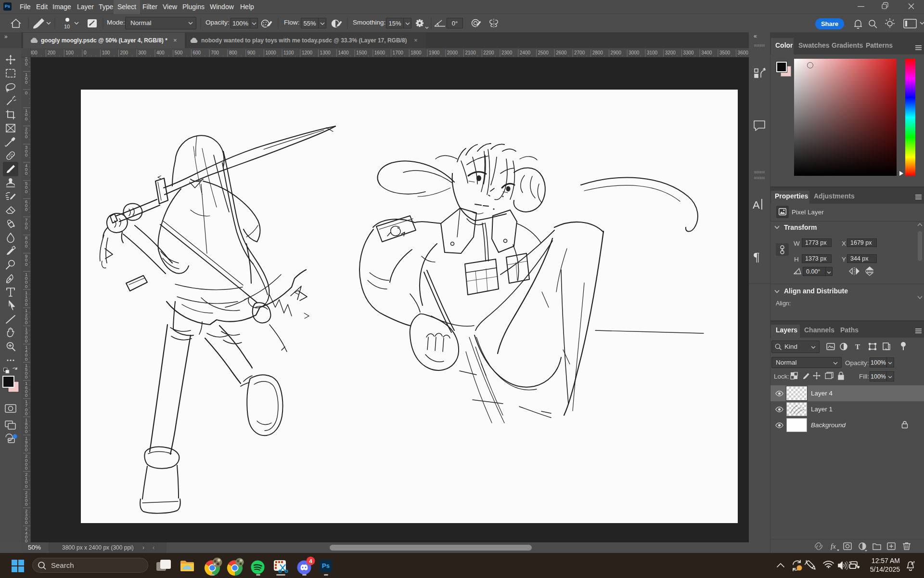 This screenshot has width=924, height=578. I want to click on svg-text: 1000, so click(270, 53).